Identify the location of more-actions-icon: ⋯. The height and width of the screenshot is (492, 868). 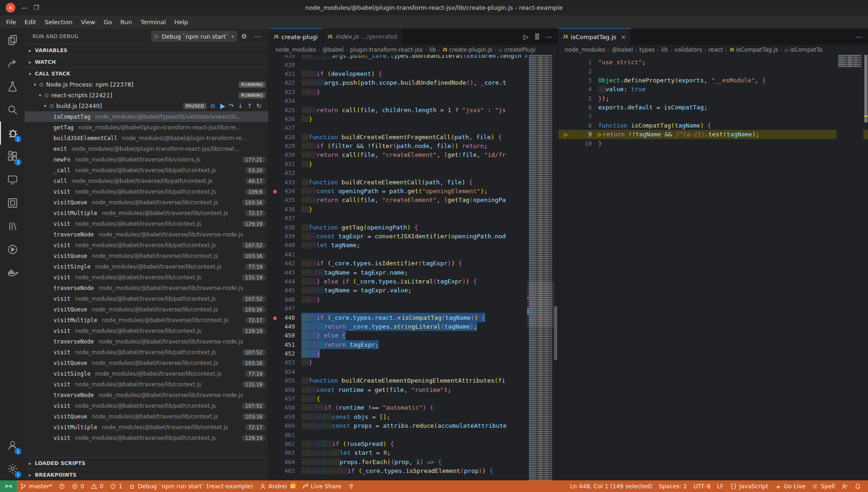
(549, 37).